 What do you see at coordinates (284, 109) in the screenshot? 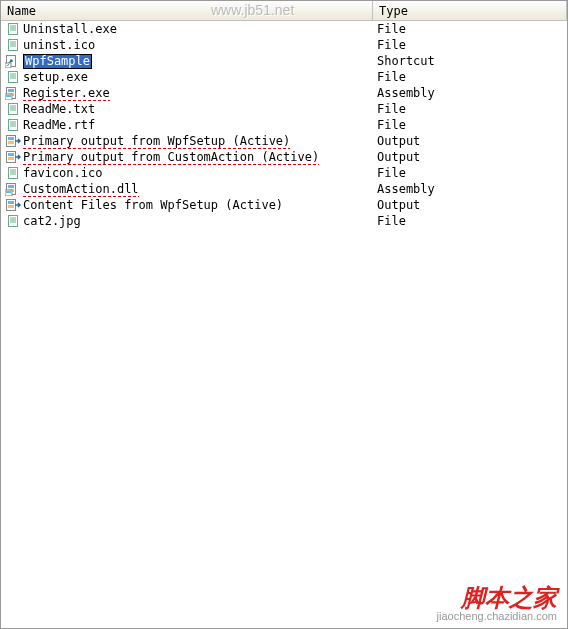
I see `list-item: ReadMe.txtFile` at bounding box center [284, 109].